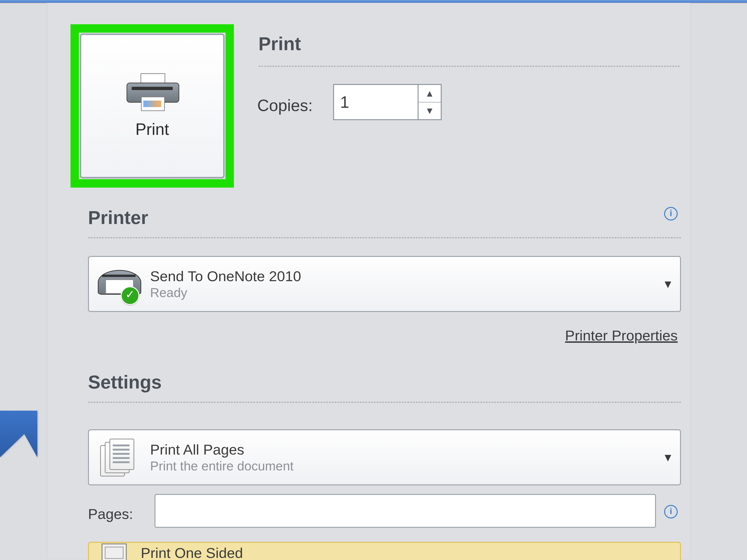 The height and width of the screenshot is (560, 747). Describe the element at coordinates (671, 214) in the screenshot. I see `printer-info-icon: i` at that location.